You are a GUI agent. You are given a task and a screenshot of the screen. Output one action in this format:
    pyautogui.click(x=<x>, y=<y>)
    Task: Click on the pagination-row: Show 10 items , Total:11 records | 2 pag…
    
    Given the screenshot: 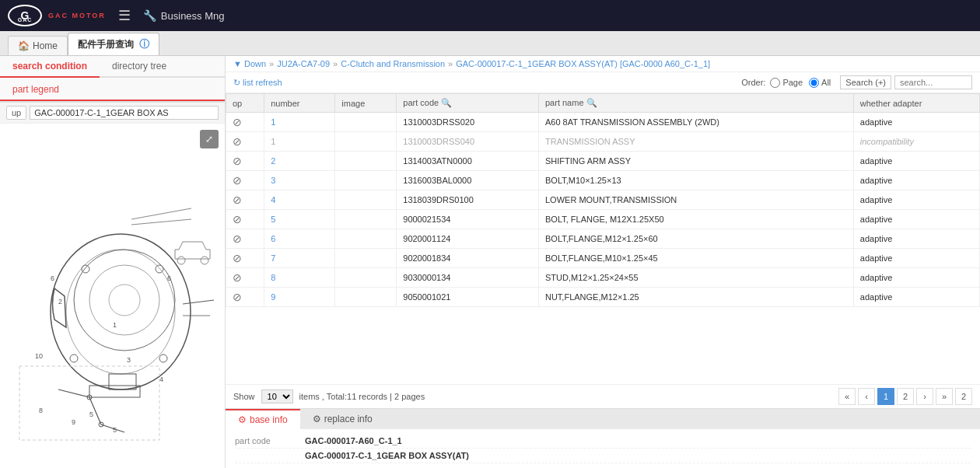 What is the action you would take?
    pyautogui.click(x=603, y=396)
    